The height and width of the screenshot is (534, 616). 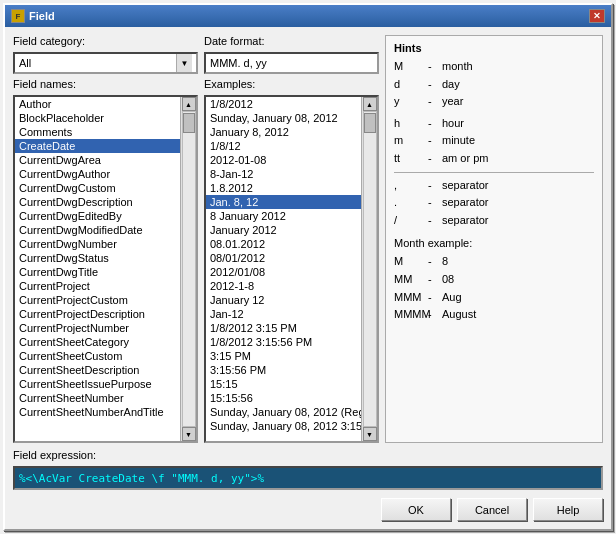 I want to click on example-item: Sunday, January 08, 2012 3:15:5..., so click(x=284, y=426).